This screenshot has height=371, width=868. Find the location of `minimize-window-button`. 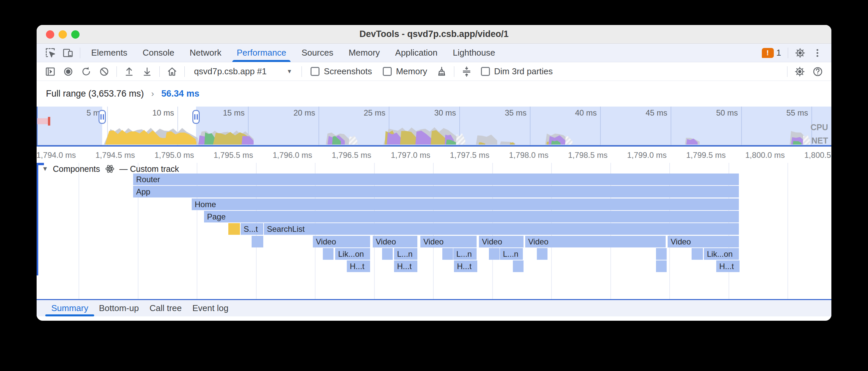

minimize-window-button is located at coordinates (63, 34).